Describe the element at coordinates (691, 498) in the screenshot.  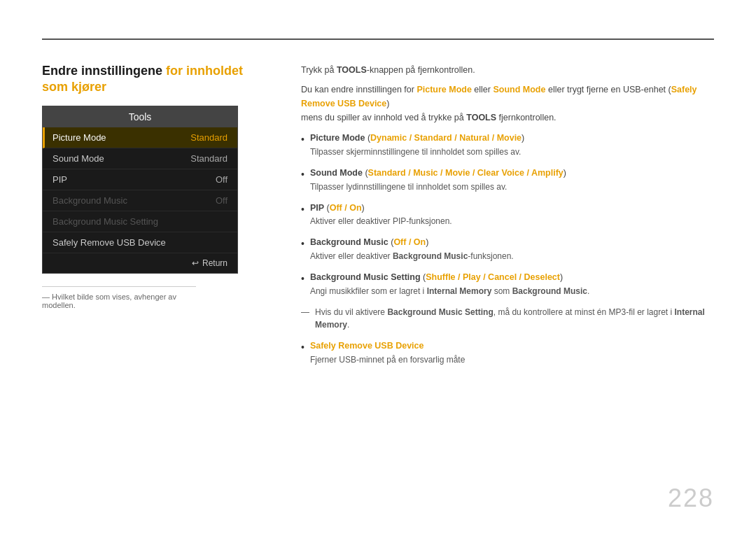
I see `page-number: 228` at that location.